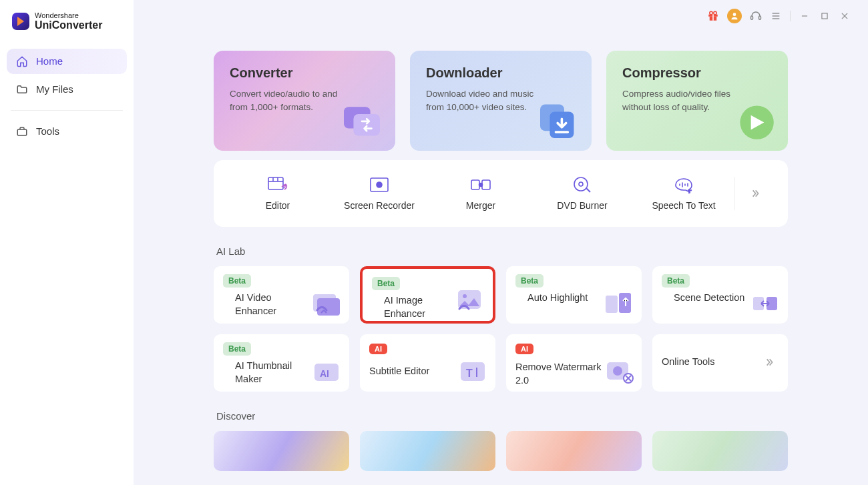 The image size is (868, 485). What do you see at coordinates (501, 101) in the screenshot?
I see `top-cards: Converter Convert video/audio to and fro…` at bounding box center [501, 101].